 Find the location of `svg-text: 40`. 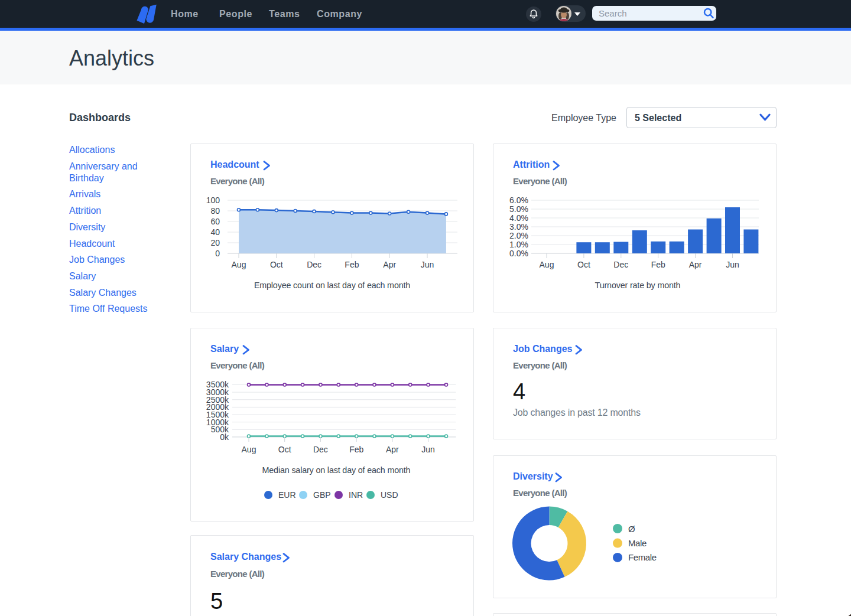

svg-text: 40 is located at coordinates (215, 232).